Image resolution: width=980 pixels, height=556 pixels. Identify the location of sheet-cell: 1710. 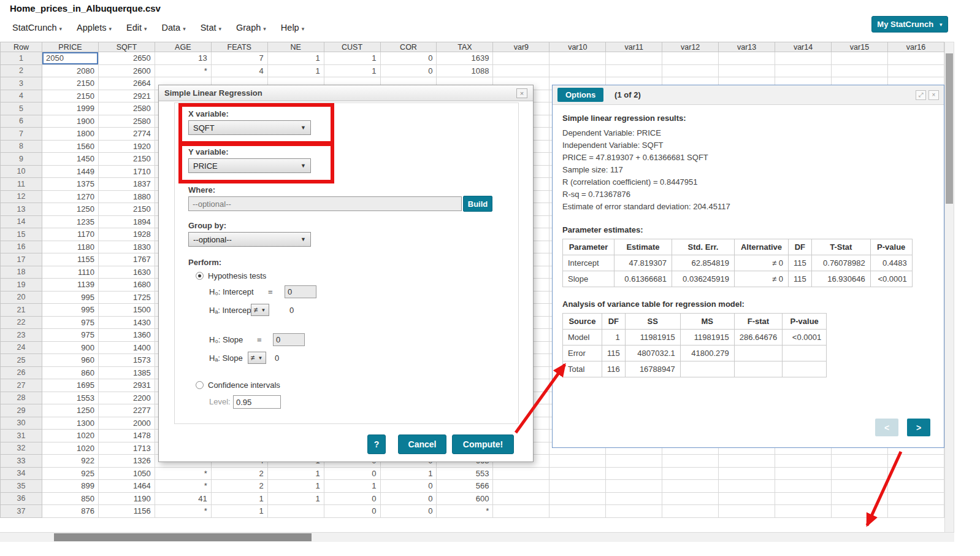
(126, 172).